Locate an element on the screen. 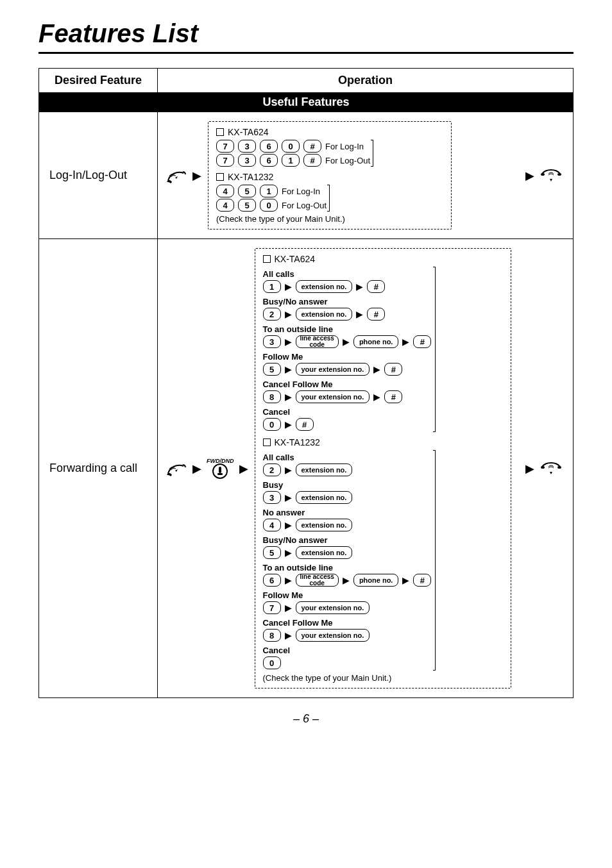 Image resolution: width=612 pixels, height=868 pixels. fwd-dnd-button-icon: FWD/DND is located at coordinates (221, 469).